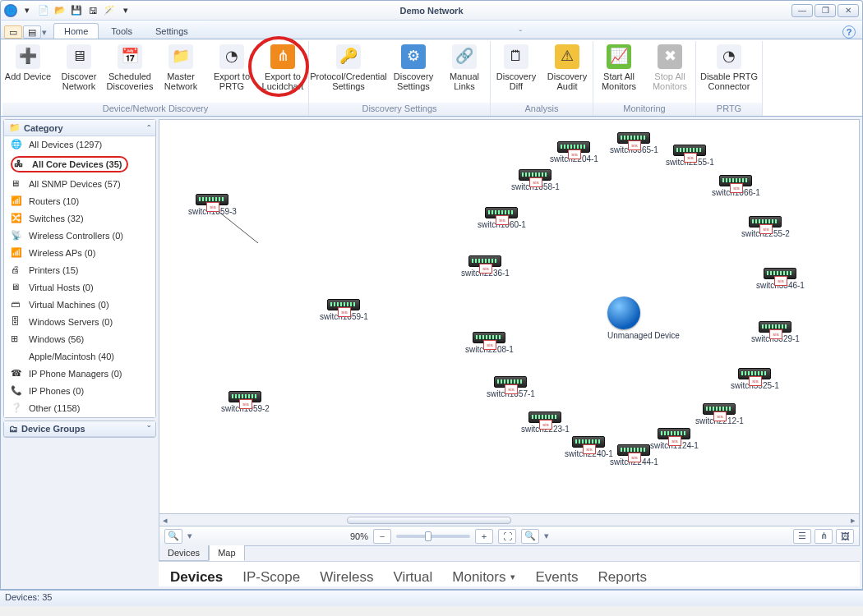 The height and width of the screenshot is (616, 863). What do you see at coordinates (80, 287) in the screenshot?
I see `category-item: 🖥Virtual Hosts (0)` at bounding box center [80, 287].